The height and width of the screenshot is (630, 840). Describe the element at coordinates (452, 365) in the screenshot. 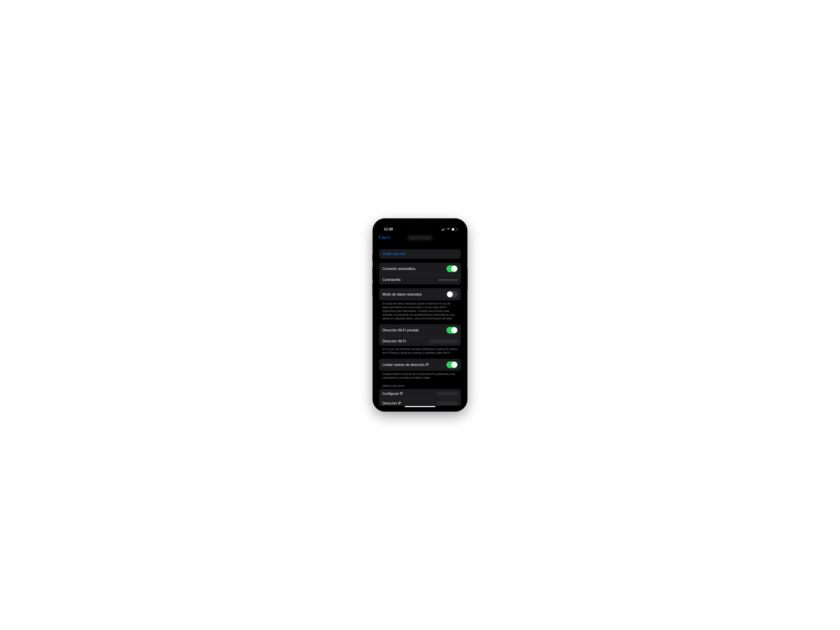

I see `limit-ip-toggle` at that location.